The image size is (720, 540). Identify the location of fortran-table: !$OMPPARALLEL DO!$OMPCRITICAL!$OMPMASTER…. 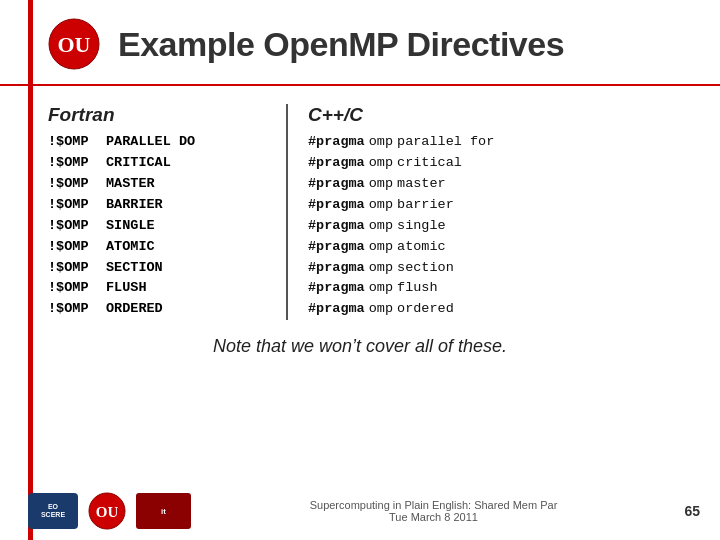
(157, 226).